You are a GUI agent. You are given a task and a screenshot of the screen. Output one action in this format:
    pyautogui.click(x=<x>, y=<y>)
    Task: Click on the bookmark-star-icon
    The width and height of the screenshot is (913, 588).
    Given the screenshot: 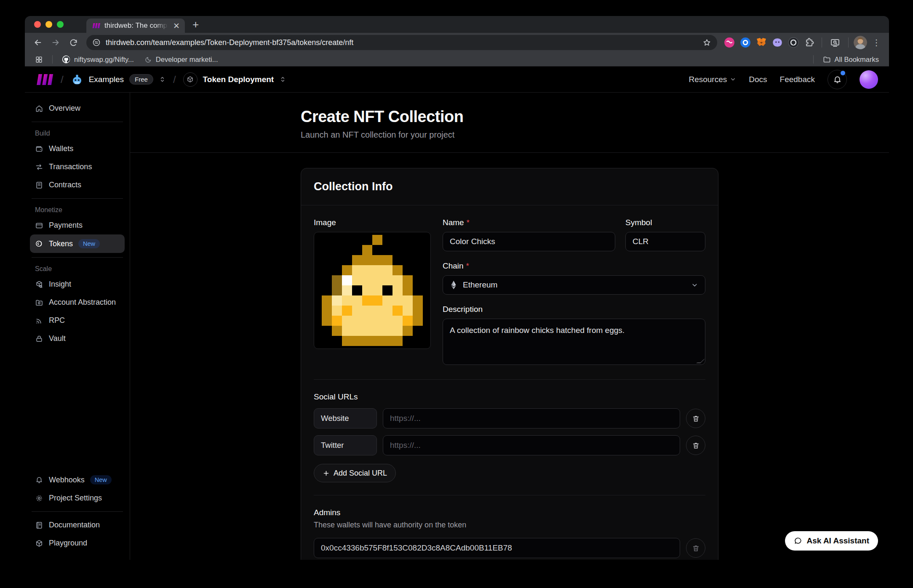 What is the action you would take?
    pyautogui.click(x=707, y=43)
    